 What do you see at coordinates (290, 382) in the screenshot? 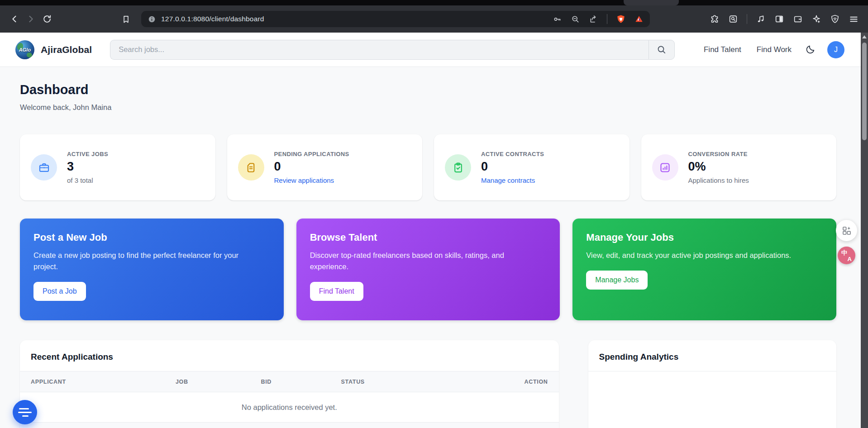
I see `applications-table-header: APPLICANT JOB BID STATUS ACTION` at bounding box center [290, 382].